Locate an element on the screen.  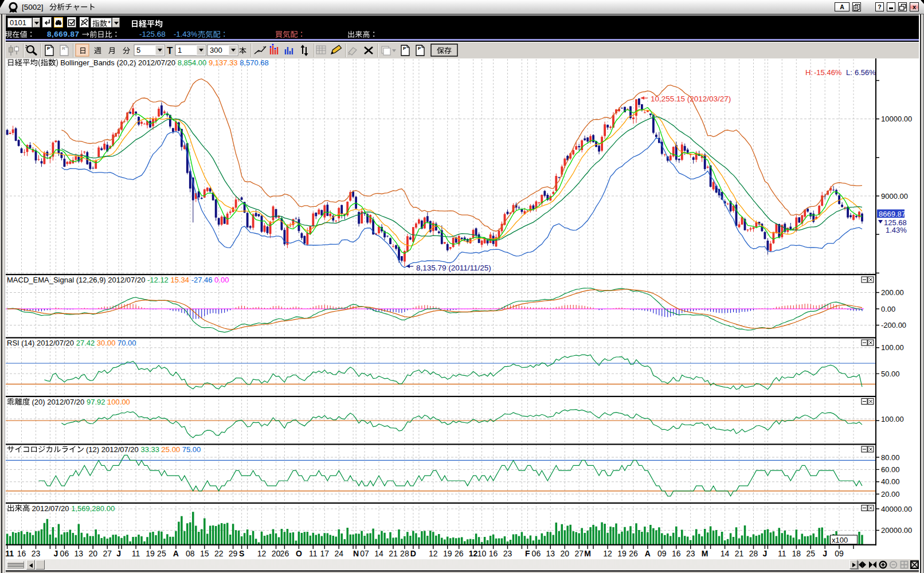
svg-text: 8,135.79 (2011/11/25) is located at coordinates (454, 268).